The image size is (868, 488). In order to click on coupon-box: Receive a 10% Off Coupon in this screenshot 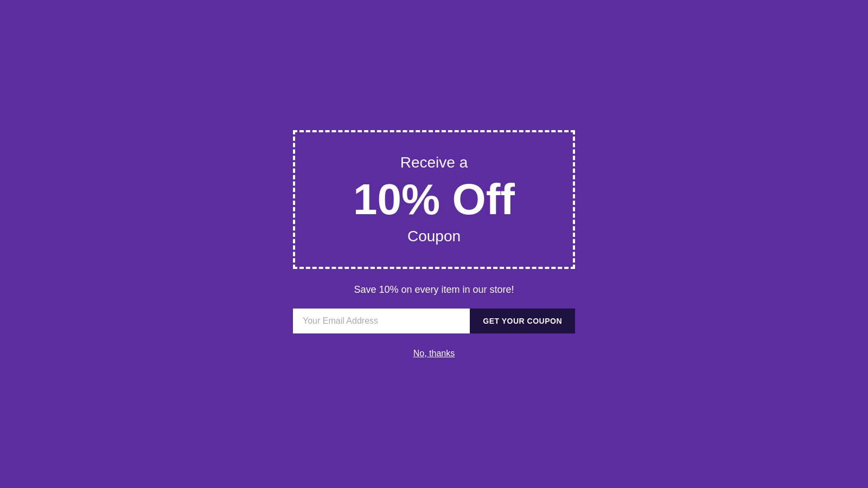, I will do `click(434, 200)`.